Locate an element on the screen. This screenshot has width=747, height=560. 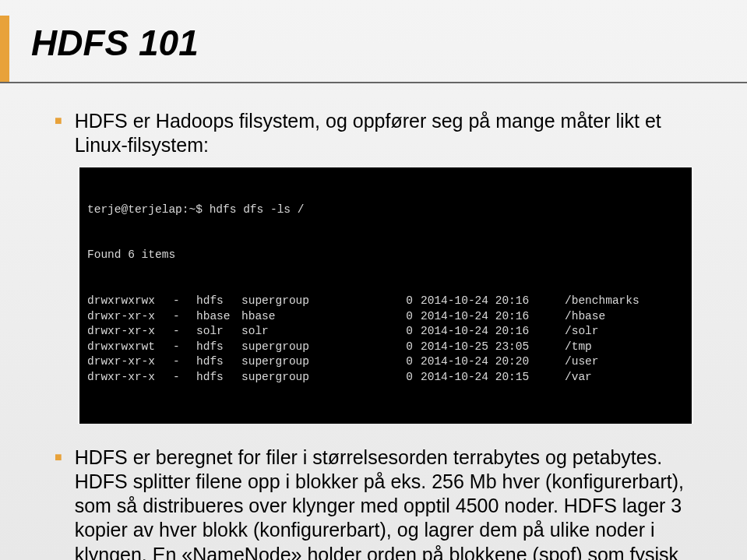
terminal-row: drwxr-xr-x-hbasehbase02014-10-24 20:16/h… is located at coordinates (386, 317).